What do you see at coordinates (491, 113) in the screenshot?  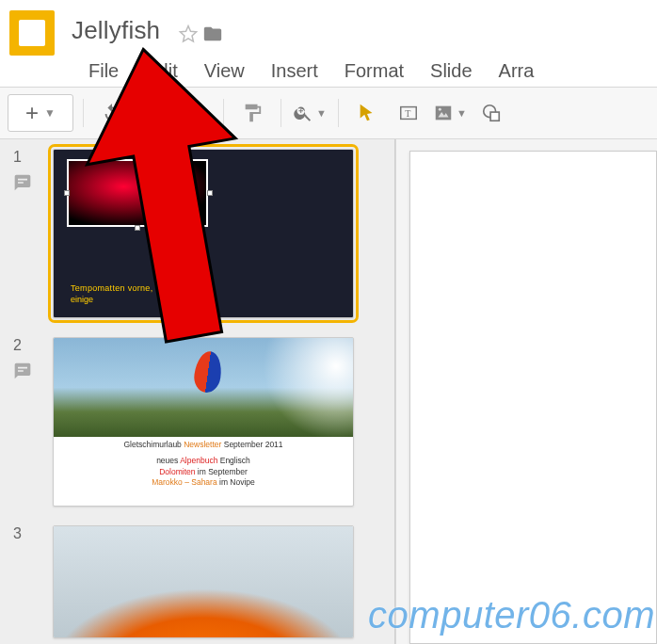 I see `shape-icon` at bounding box center [491, 113].